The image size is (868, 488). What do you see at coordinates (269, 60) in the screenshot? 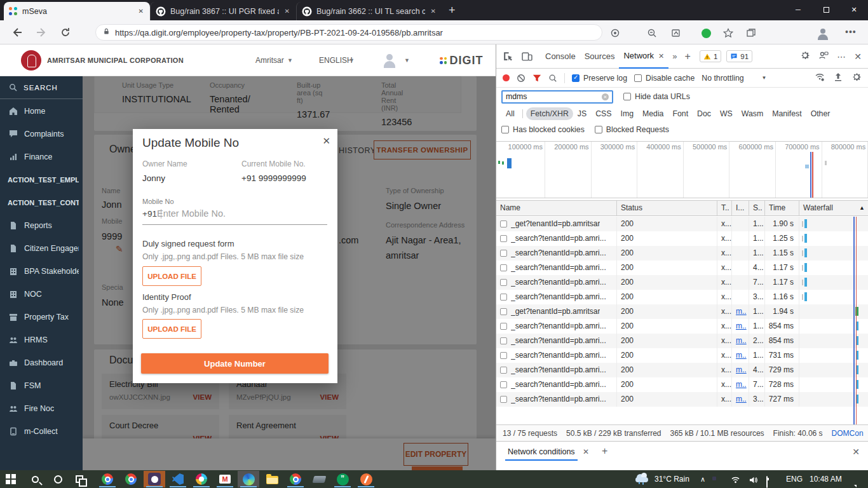
I see `city-selector: Amritsar` at bounding box center [269, 60].